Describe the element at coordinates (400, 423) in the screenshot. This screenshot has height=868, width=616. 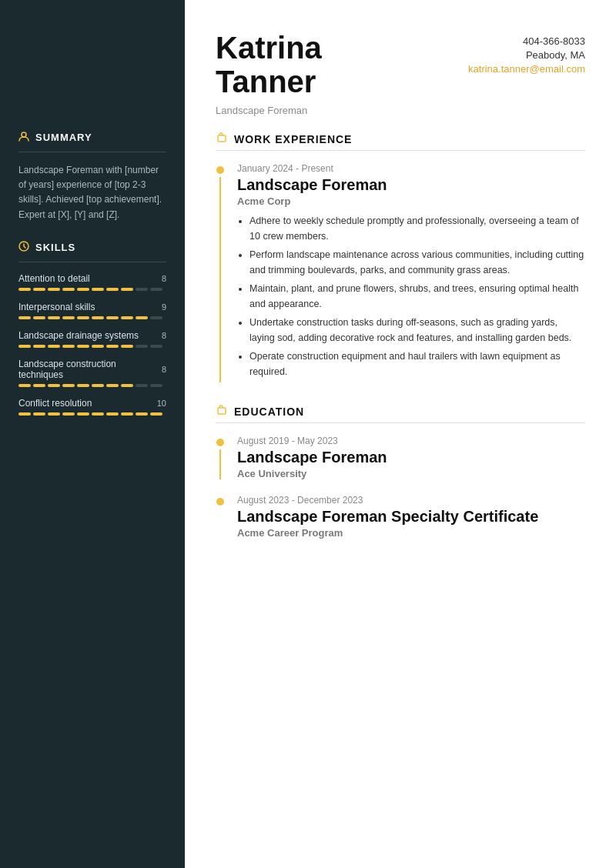
I see `education-divider` at that location.